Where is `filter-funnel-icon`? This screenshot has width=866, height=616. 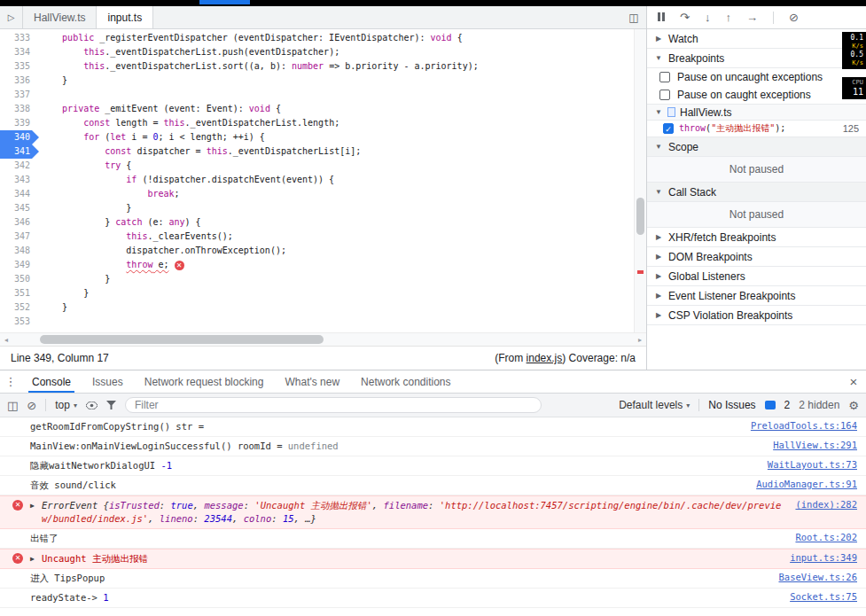 filter-funnel-icon is located at coordinates (112, 406).